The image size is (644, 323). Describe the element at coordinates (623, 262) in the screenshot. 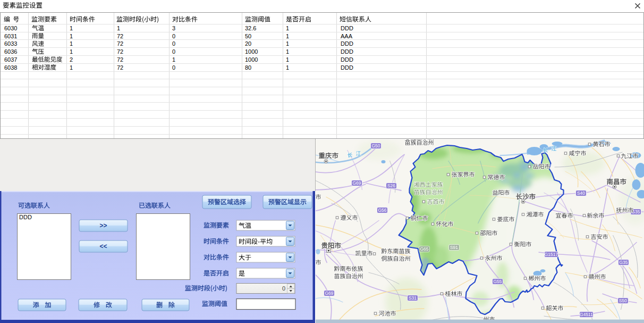

I see `svg-text: G35` at that location.